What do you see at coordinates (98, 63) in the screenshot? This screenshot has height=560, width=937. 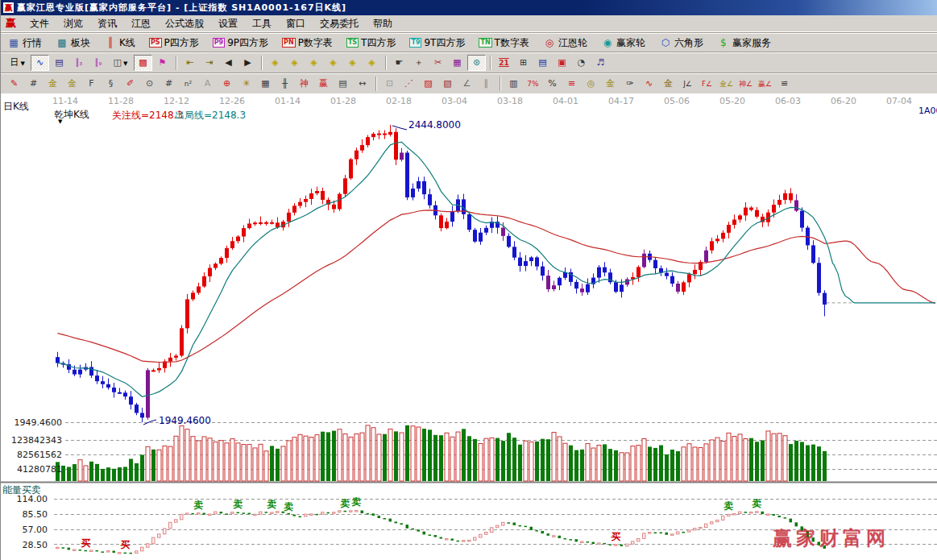 I see `ma9-tool-button: ║₉` at bounding box center [98, 63].